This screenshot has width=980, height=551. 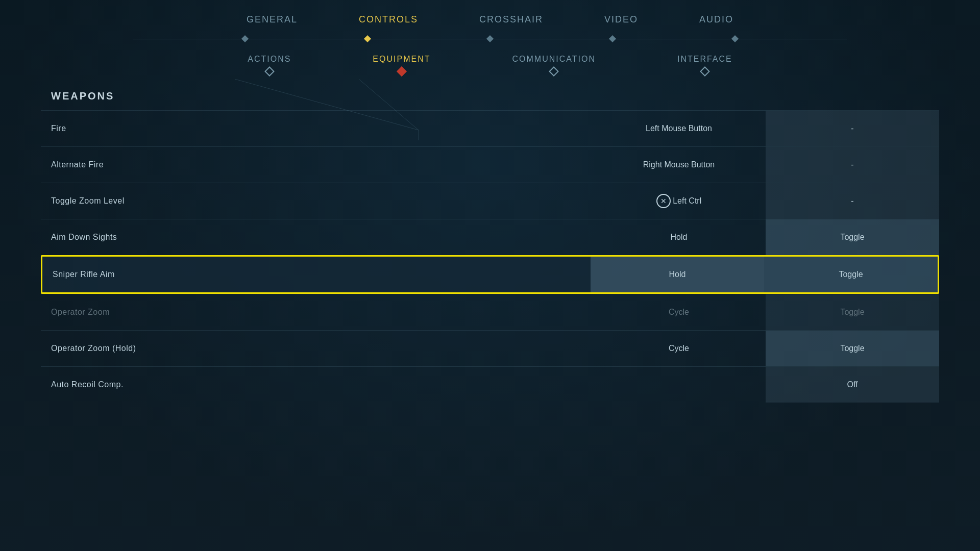 What do you see at coordinates (554, 71) in the screenshot?
I see `sub-nav-diamond-communication` at bounding box center [554, 71].